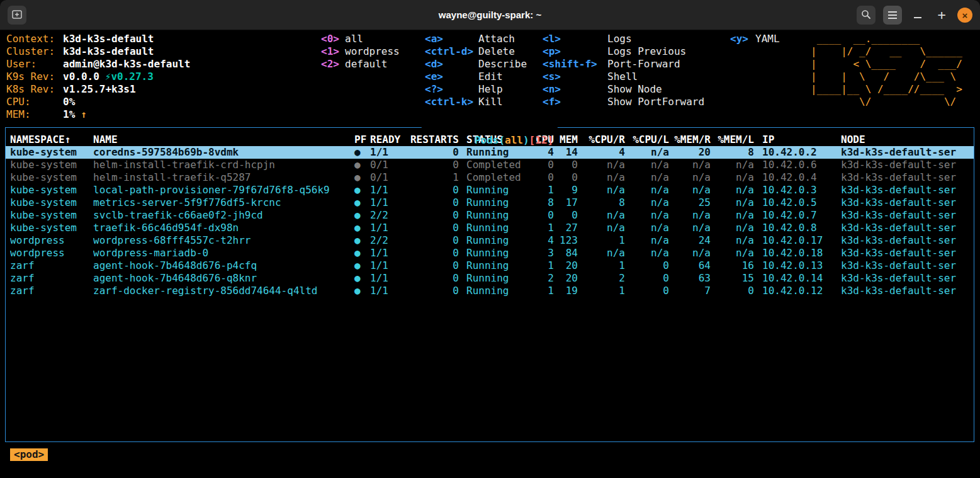  Describe the element at coordinates (101, 64) in the screenshot. I see `info-row: User:admin@k3d-k3s-default` at that location.